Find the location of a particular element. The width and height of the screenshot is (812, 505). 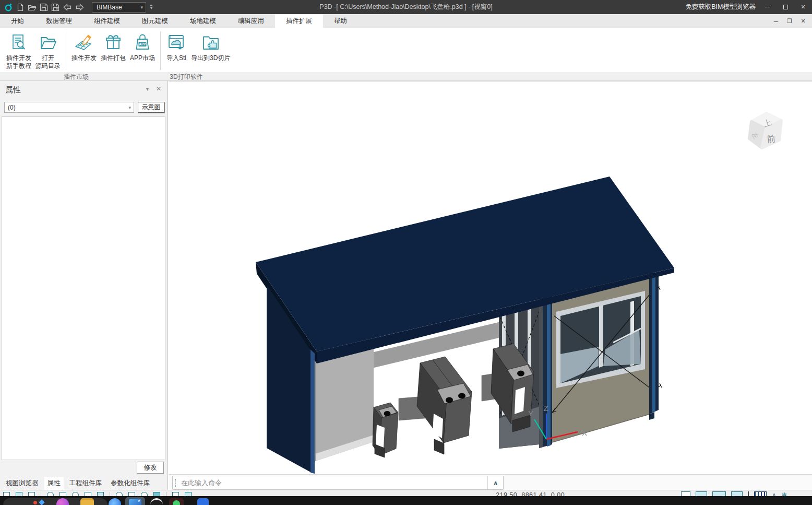

tab-view-browser: 视图浏览器 is located at coordinates (22, 484).